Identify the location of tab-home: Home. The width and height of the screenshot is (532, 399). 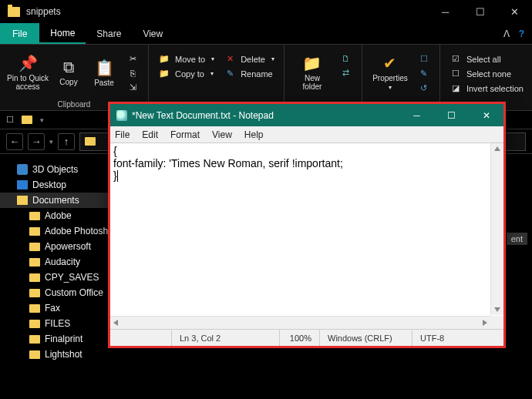
(62, 34).